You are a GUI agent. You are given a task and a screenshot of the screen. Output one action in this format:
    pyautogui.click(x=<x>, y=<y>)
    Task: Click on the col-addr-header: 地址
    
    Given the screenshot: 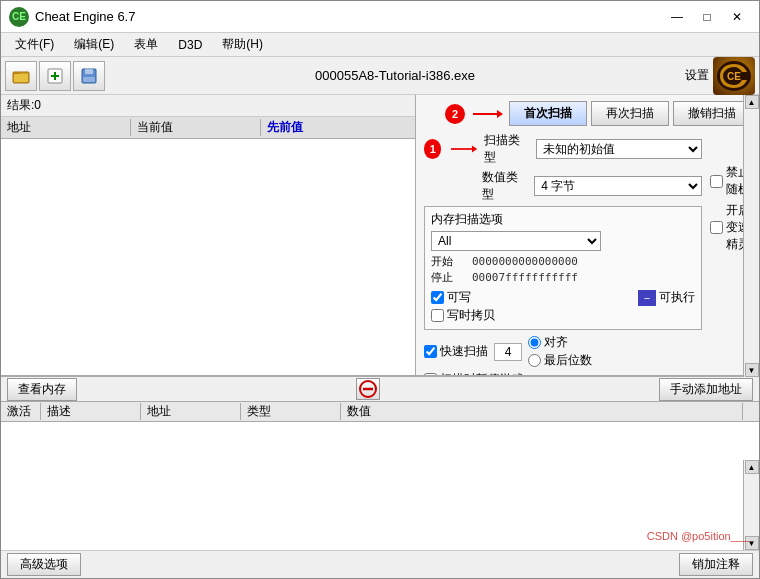 What is the action you would take?
    pyautogui.click(x=191, y=412)
    